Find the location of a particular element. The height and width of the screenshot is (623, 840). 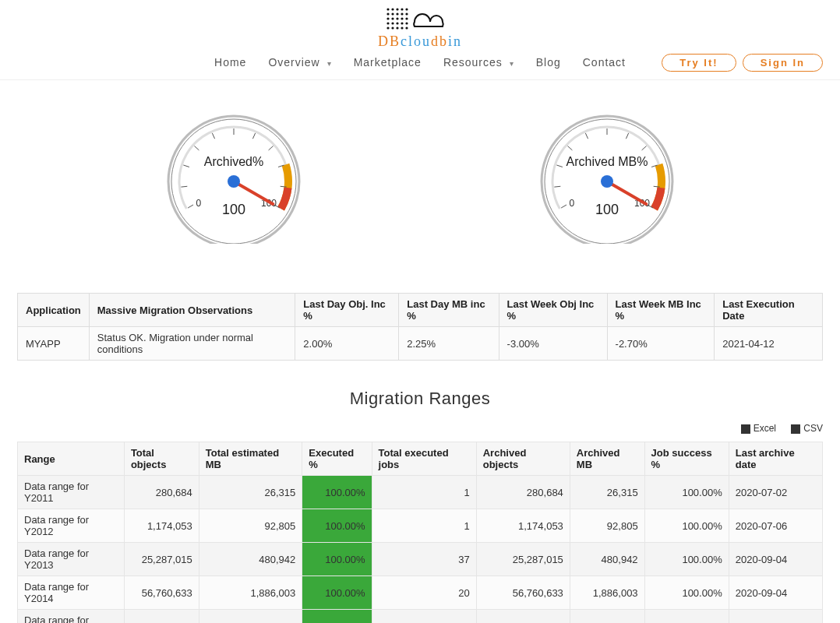

cell-total-objects: 96,552,302 is located at coordinates (161, 617).